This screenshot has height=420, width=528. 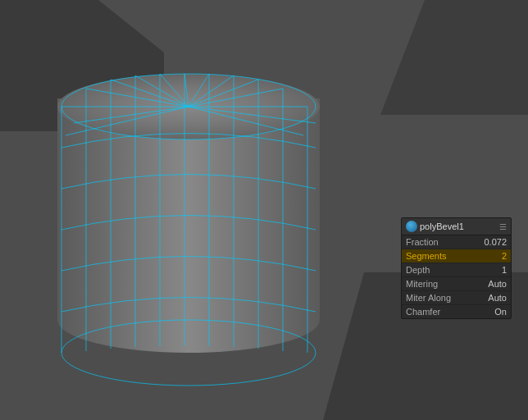 What do you see at coordinates (422, 242) in the screenshot?
I see `fraction-label: Fraction` at bounding box center [422, 242].